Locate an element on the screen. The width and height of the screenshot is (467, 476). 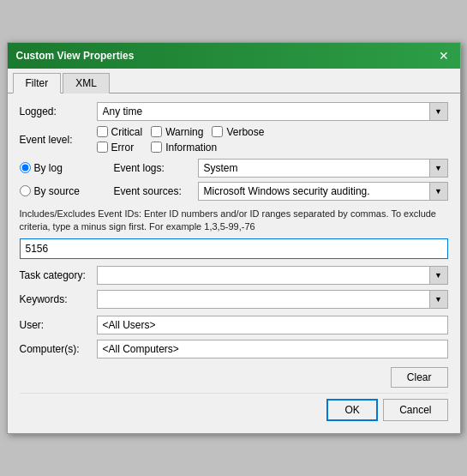
by-log-label: By log is located at coordinates (48, 168).